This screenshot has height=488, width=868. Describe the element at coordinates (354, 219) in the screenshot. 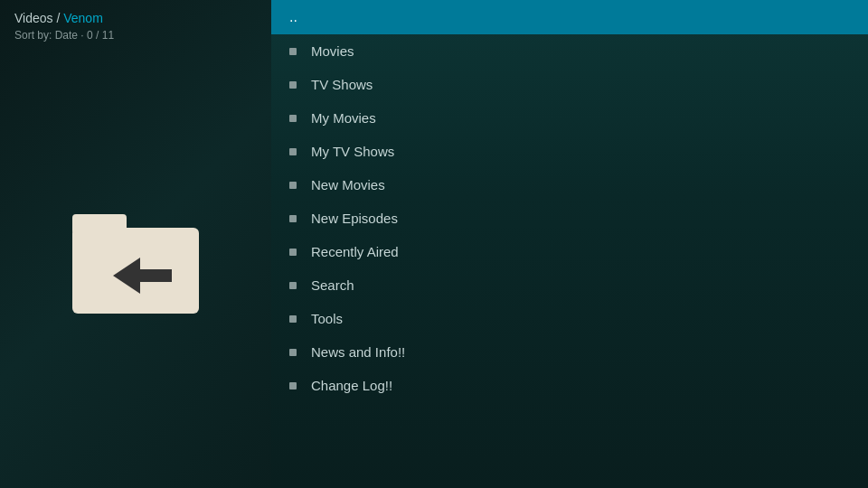

I see `menu-item-label: New Episodes` at that location.